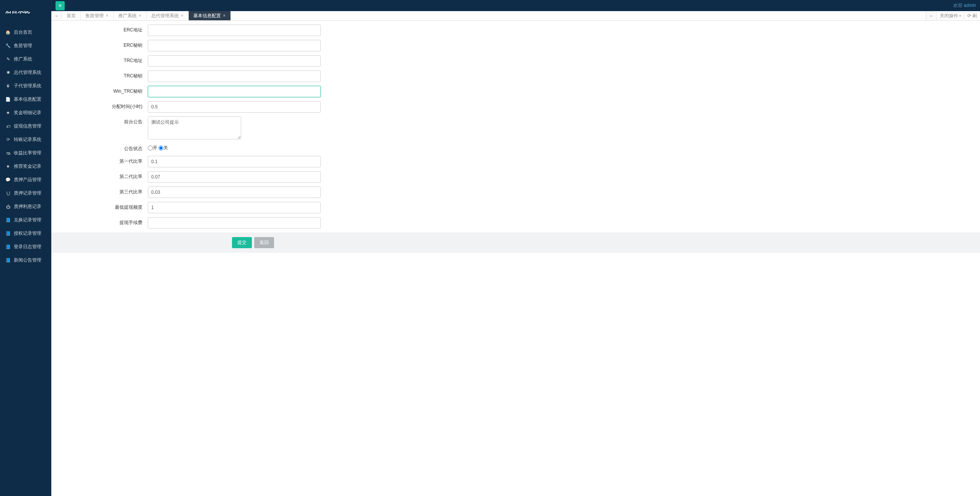 Image resolution: width=980 pixels, height=496 pixels. I want to click on welcome-prefix: 欢迎, so click(959, 5).